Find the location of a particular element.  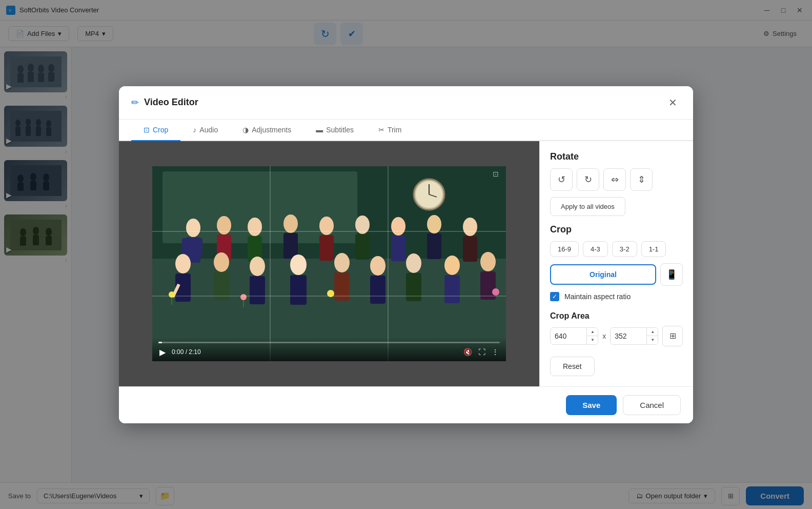

ratio-4-3-button: 4-3 is located at coordinates (596, 249).